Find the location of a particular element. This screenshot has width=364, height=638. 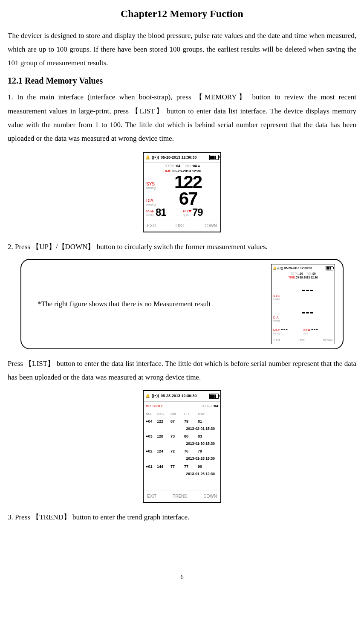

row-pr: 80 is located at coordinates (191, 437).